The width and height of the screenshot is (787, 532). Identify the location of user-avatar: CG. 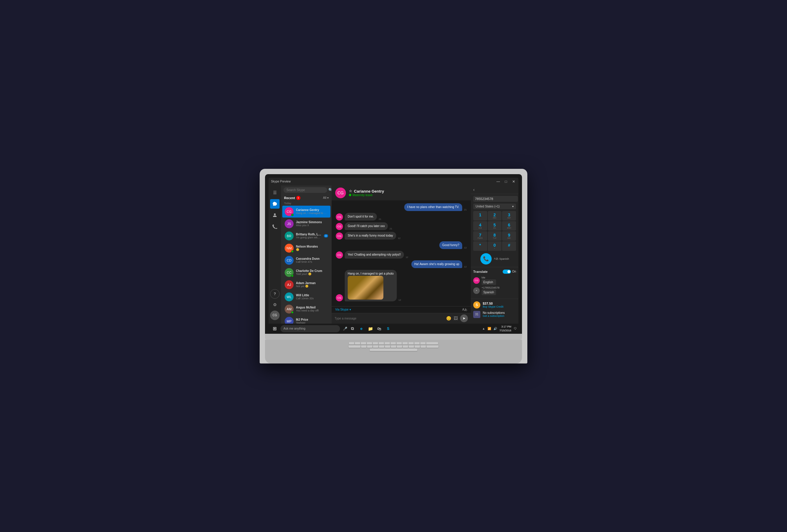
(275, 315).